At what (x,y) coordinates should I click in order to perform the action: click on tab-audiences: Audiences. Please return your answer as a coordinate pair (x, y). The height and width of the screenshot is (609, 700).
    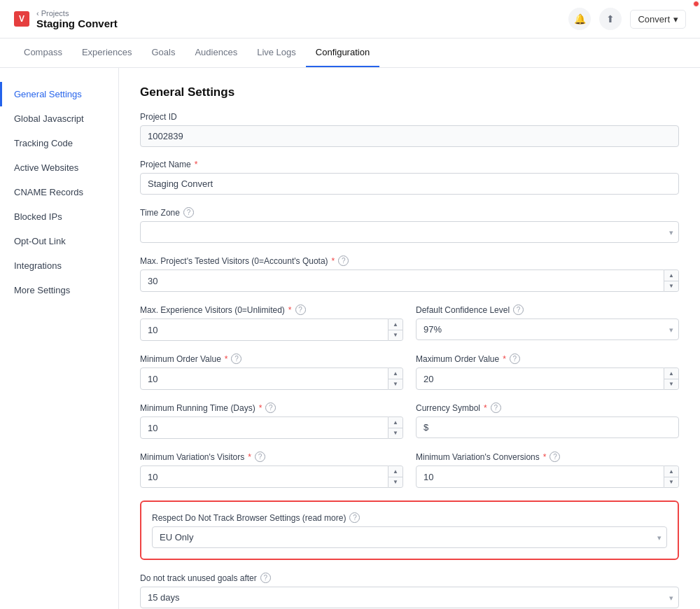
    Looking at the image, I should click on (216, 53).